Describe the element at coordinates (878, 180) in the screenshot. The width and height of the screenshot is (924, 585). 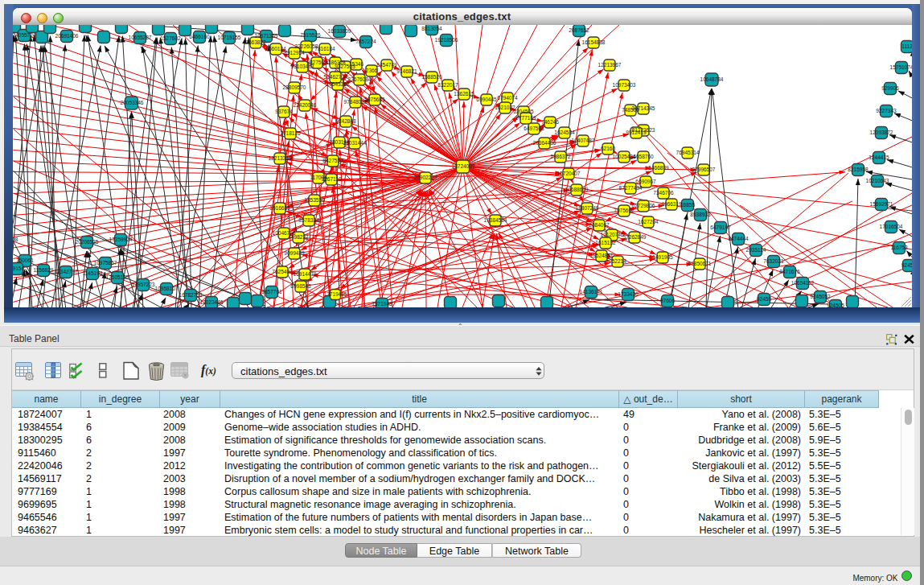
I see `svg-text: 10210643` at that location.